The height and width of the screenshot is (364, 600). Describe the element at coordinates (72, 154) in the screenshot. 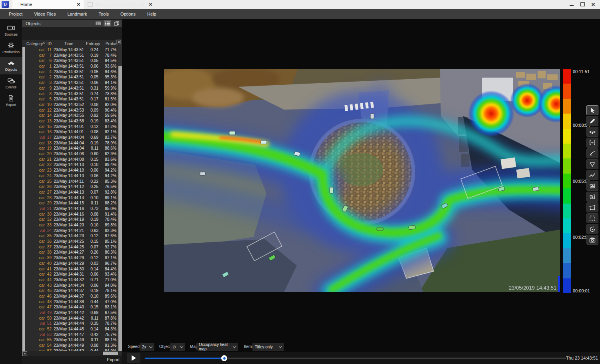

I see `table-row: car2023/May 14:44:060.6062.9%` at that location.